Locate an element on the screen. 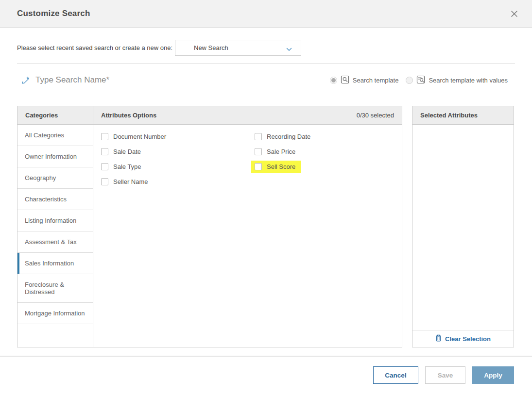  category-label: Mortgage Information is located at coordinates (55, 313).